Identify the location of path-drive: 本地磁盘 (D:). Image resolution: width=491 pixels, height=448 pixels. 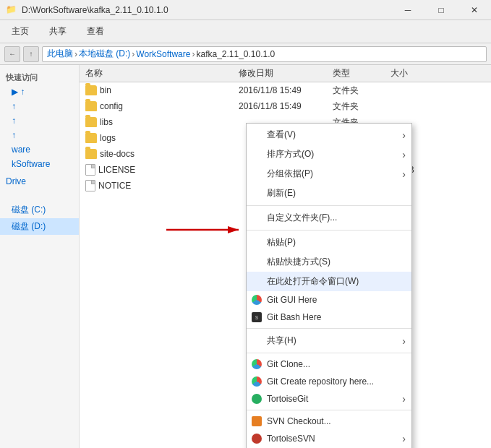
(104, 53).